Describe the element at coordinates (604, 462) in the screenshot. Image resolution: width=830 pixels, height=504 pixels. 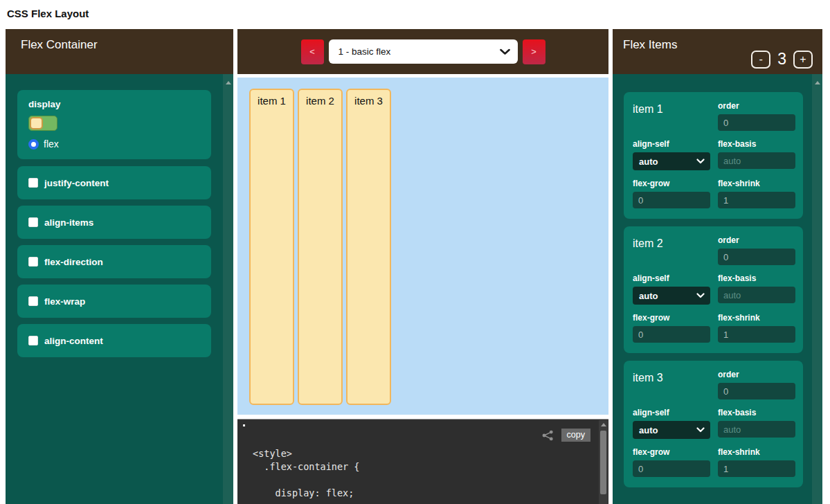
I see `scrollbar-thumb` at that location.